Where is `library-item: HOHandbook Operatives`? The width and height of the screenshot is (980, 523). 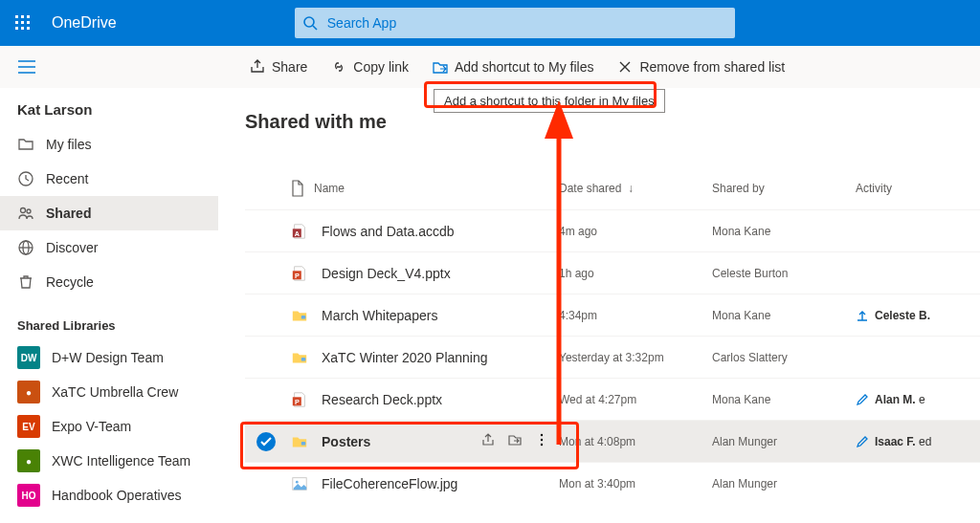
library-item: HOHandbook Operatives is located at coordinates (109, 495).